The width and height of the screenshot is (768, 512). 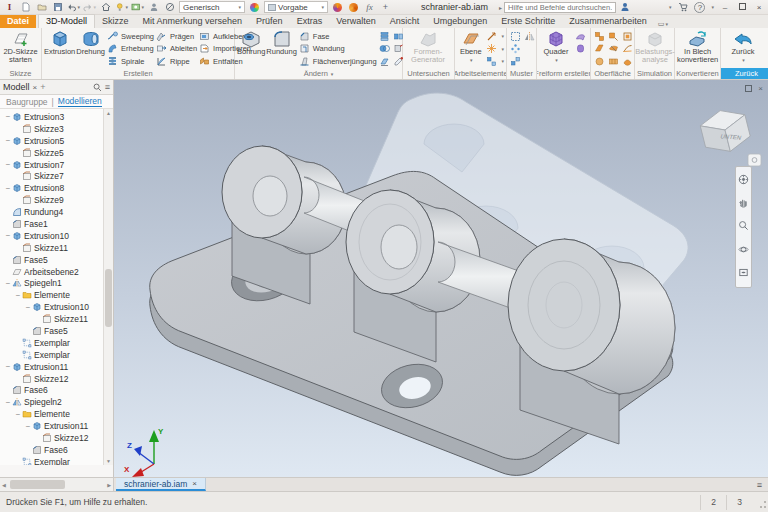 I want to click on skizzenbasierte-anordnung-icon, so click(x=516, y=61).